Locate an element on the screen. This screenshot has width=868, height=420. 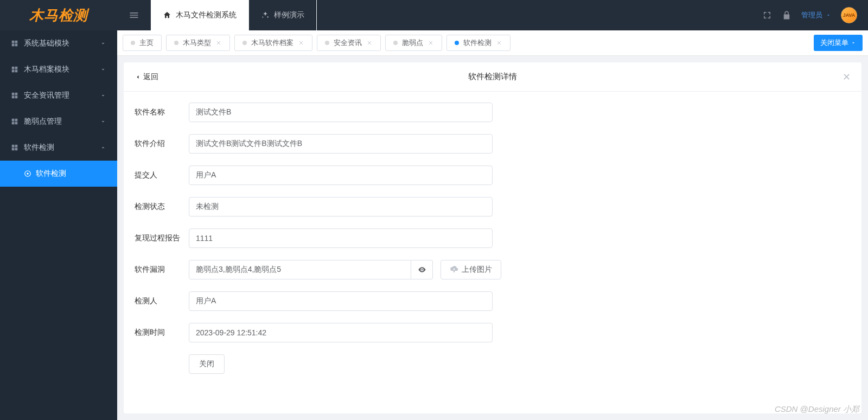
close-menu-label: 关闭菜单 is located at coordinates (834, 43).